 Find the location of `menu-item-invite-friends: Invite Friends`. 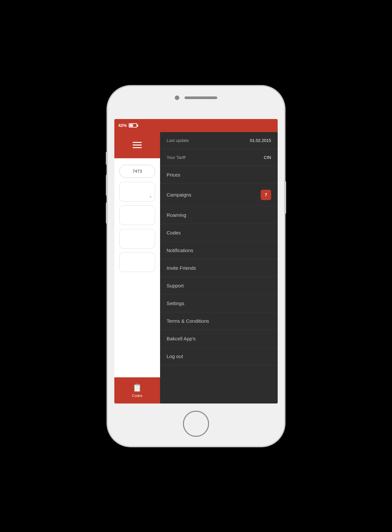

menu-item-invite-friends: Invite Friends is located at coordinates (219, 268).